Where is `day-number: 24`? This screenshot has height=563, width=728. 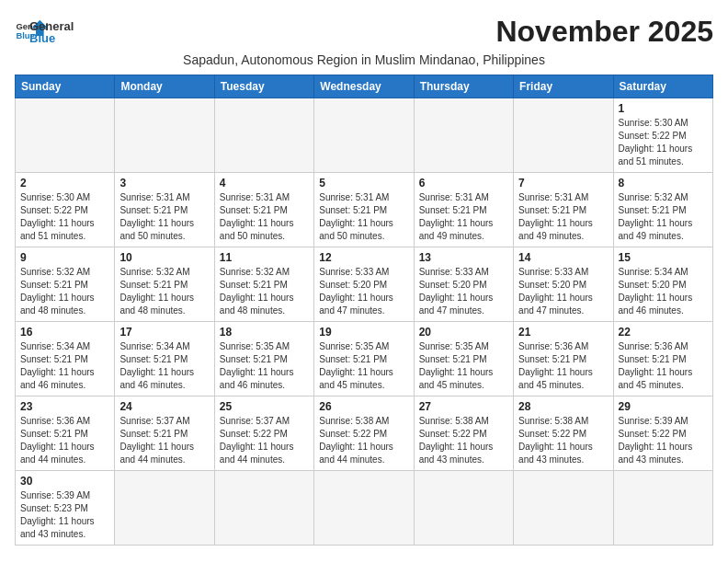 day-number: 24 is located at coordinates (164, 407).